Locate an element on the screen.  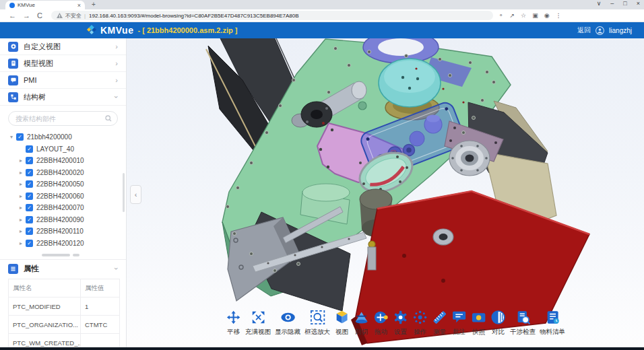
tree-item: ▾✓21bbh4200000 is located at coordinates (63, 137).